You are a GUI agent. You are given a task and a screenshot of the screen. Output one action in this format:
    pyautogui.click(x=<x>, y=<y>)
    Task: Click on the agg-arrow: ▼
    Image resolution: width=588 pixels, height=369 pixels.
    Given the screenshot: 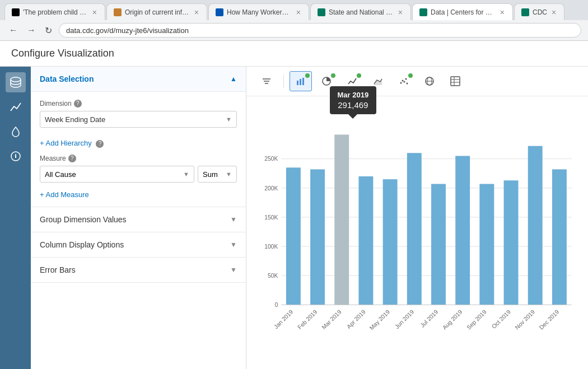 What is the action you would take?
    pyautogui.click(x=228, y=174)
    